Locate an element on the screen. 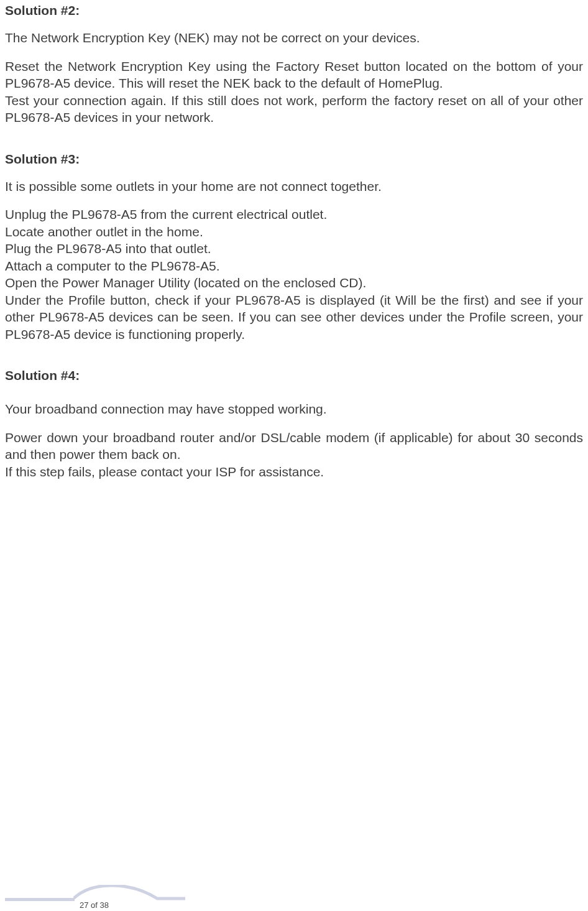 The height and width of the screenshot is (911, 588). page-footer: 27 of 38 is located at coordinates (294, 892).